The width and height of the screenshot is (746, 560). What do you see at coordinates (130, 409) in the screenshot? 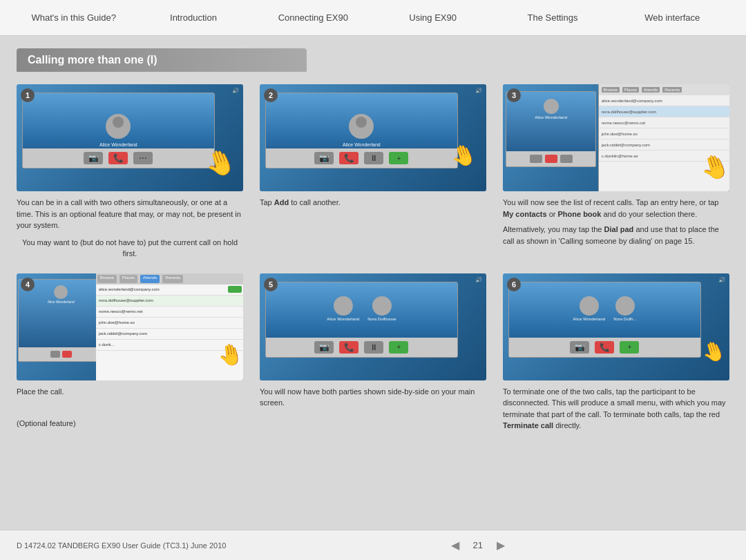
I see `step-4-text: Place the call. (Optional feature)` at bounding box center [130, 409].